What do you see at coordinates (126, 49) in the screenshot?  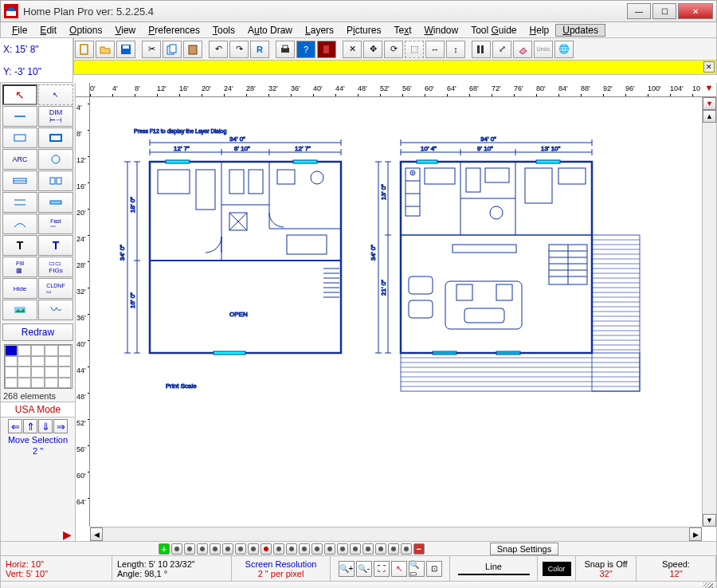 I see `save-button` at bounding box center [126, 49].